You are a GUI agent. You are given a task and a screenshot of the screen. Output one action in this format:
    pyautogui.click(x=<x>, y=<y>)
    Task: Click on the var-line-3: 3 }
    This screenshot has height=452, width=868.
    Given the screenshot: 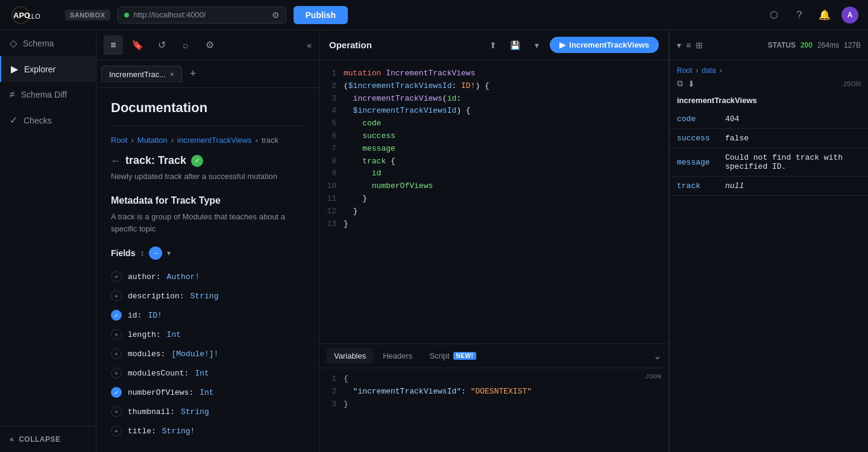 What is the action you would take?
    pyautogui.click(x=494, y=405)
    